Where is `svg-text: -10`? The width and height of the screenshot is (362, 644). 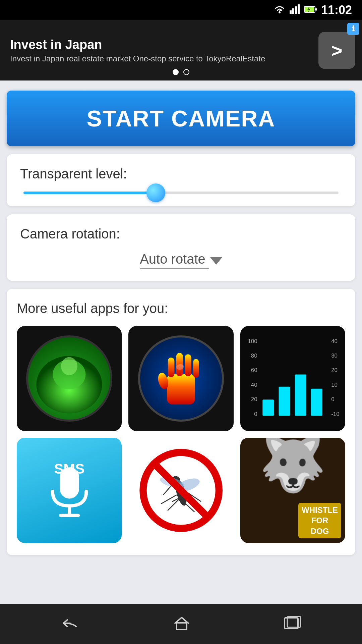 svg-text: -10 is located at coordinates (335, 414).